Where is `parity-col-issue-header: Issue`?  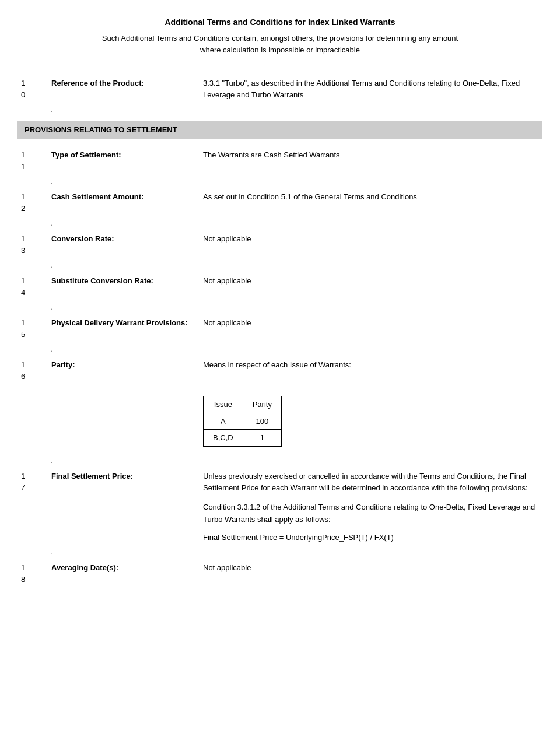
parity-col-issue-header: Issue is located at coordinates (223, 405).